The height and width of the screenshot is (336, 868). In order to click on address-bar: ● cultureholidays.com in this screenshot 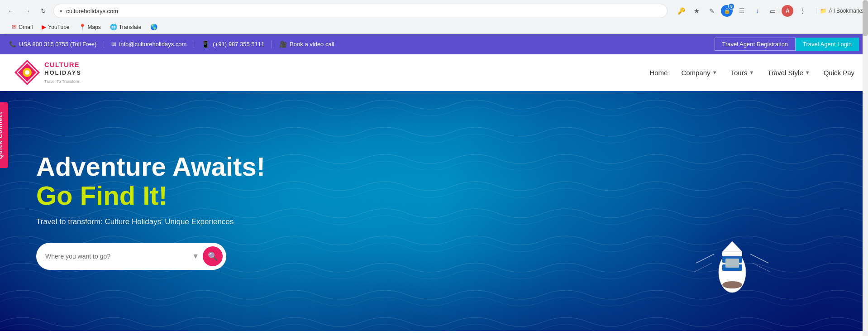, I will do `click(360, 11)`.